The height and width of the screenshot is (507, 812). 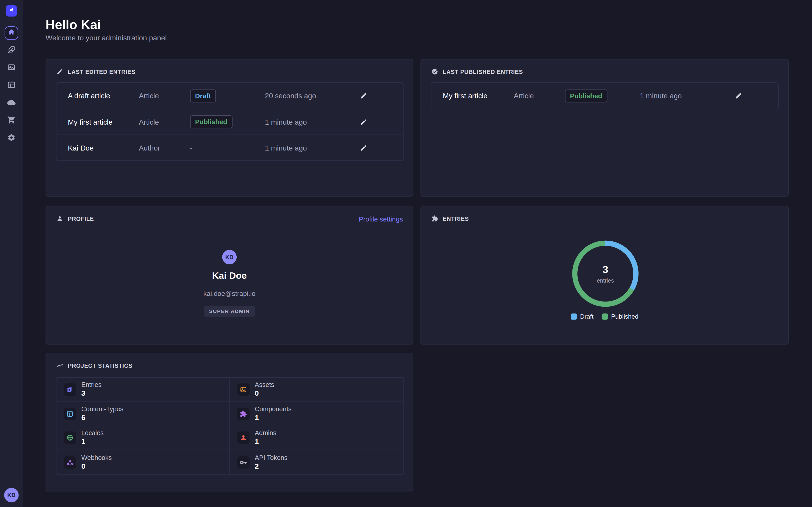 I want to click on published-swatch, so click(x=605, y=317).